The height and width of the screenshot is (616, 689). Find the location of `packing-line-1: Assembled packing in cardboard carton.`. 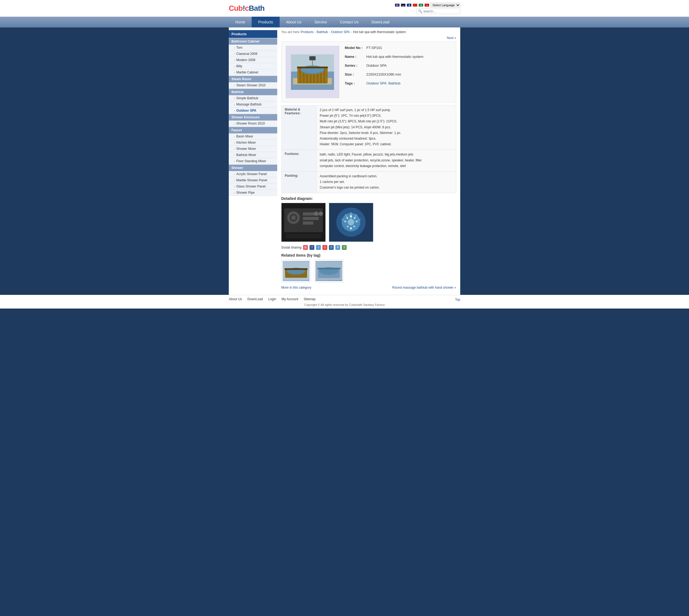

packing-line-1: Assembled packing in cardboard carton. is located at coordinates (386, 176).